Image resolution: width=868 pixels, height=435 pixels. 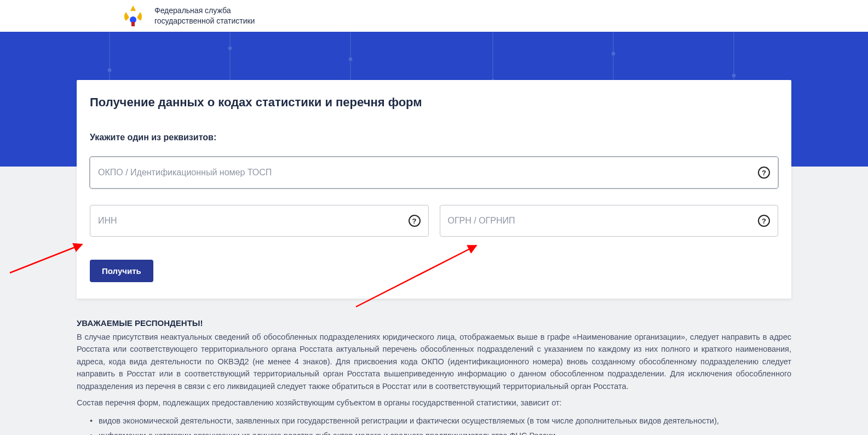 What do you see at coordinates (434, 16) in the screenshot?
I see `site-header: Федеральная служба государственной стати…` at bounding box center [434, 16].